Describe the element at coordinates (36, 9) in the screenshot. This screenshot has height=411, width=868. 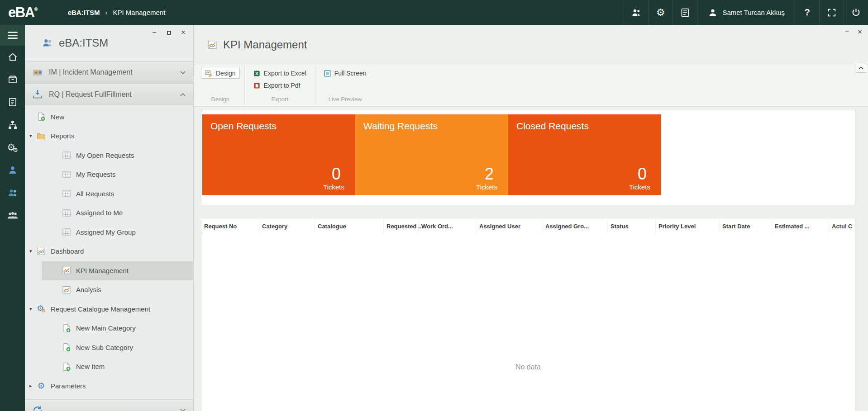
I see `registered-mark: ®` at that location.